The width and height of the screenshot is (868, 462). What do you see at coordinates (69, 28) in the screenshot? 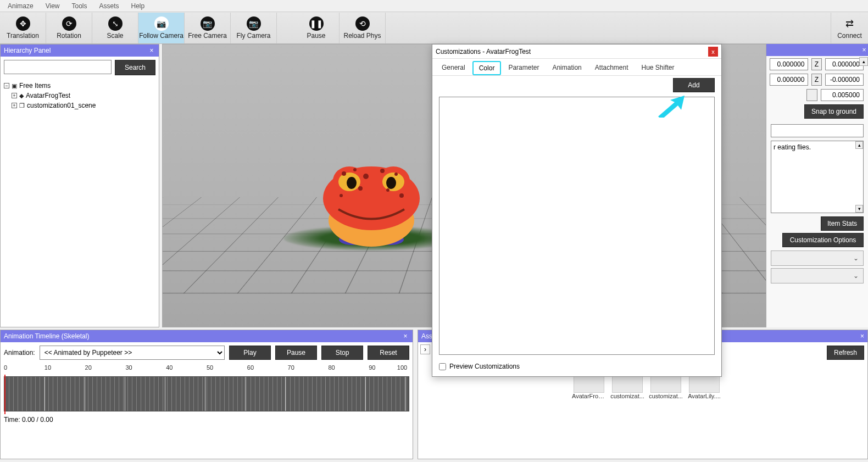
I see `rotation-button: ⟳ Rotation` at bounding box center [69, 28].